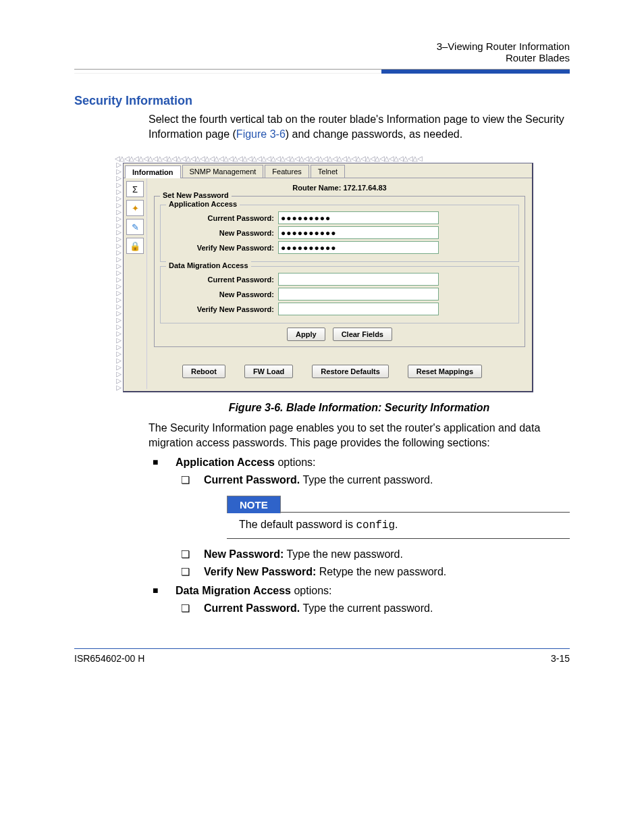  What do you see at coordinates (358, 247) in the screenshot?
I see `app-verify-password-input` at bounding box center [358, 247].